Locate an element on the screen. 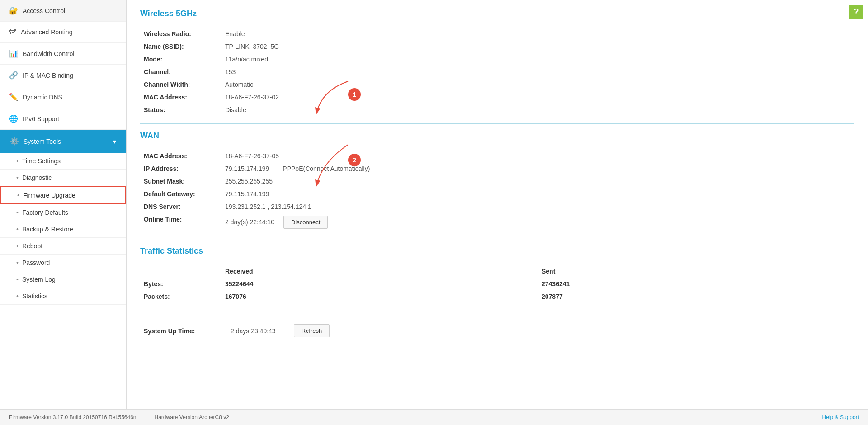 Image resolution: width=868 pixels, height=425 pixels. sidebar-subitem-reboot: Reboot is located at coordinates (63, 246).